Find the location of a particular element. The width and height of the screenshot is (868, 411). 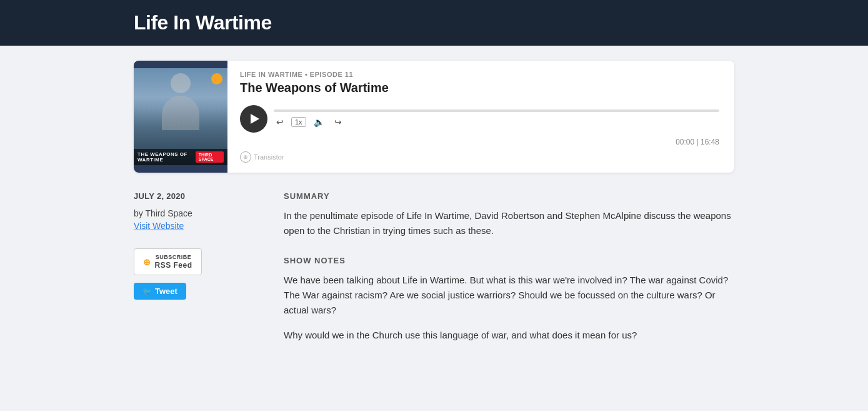

tweet-button: 🐦 Tweet is located at coordinates (160, 292).